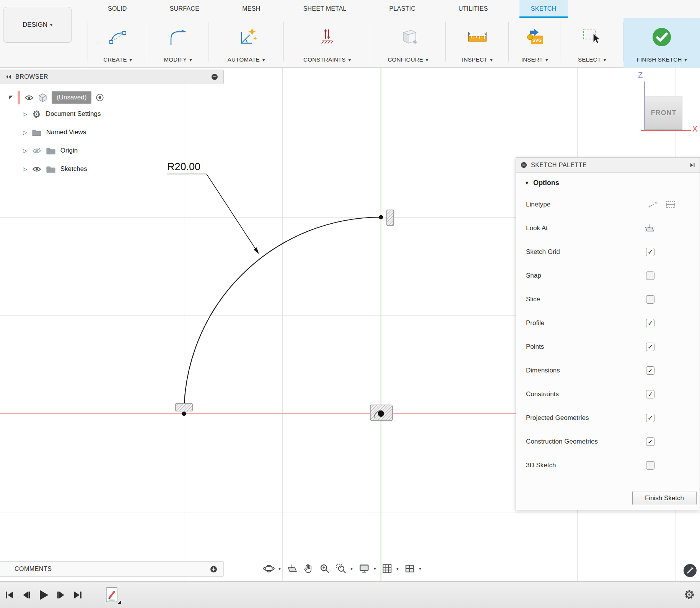  I want to click on tab-surface: SURFACE, so click(185, 9).